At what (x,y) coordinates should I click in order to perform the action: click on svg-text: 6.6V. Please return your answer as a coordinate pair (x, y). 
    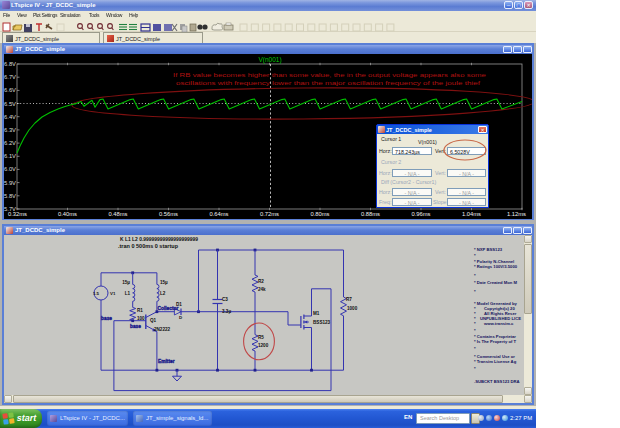
    Looking at the image, I should click on (10, 90).